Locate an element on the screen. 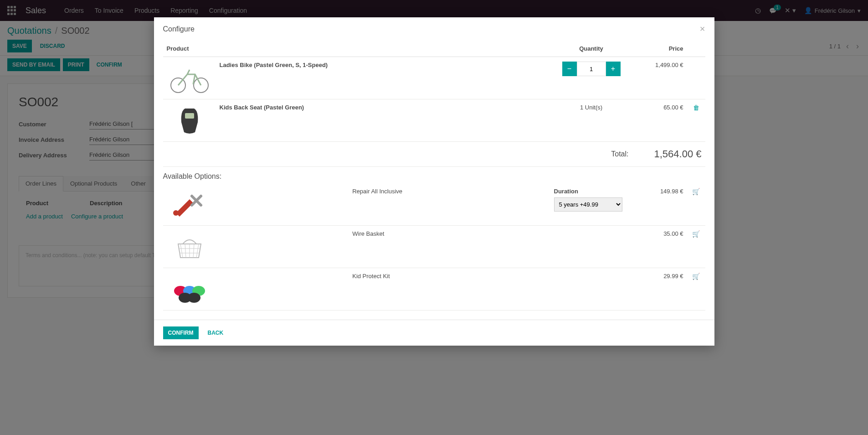  line-name: Ladies Bike (Pastel Green, S, 1-Speed) is located at coordinates (383, 65).